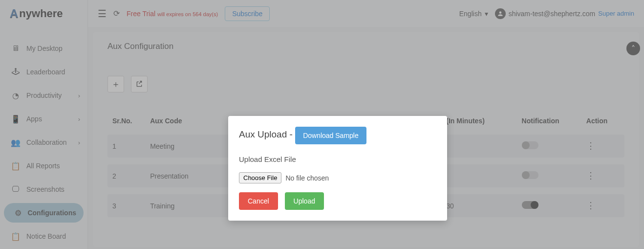 Image resolution: width=644 pixels, height=249 pixels. Describe the element at coordinates (307, 178) in the screenshot. I see `file-status: No file chosen` at that location.